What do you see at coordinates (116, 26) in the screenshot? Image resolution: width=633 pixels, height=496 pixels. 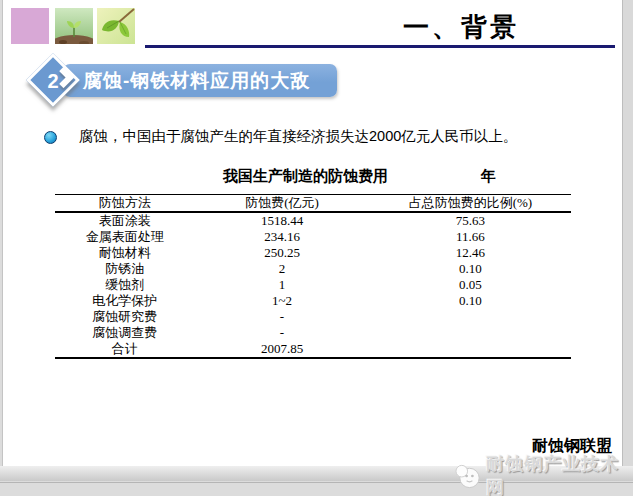 I see `leaves-photo-image` at bounding box center [116, 26].